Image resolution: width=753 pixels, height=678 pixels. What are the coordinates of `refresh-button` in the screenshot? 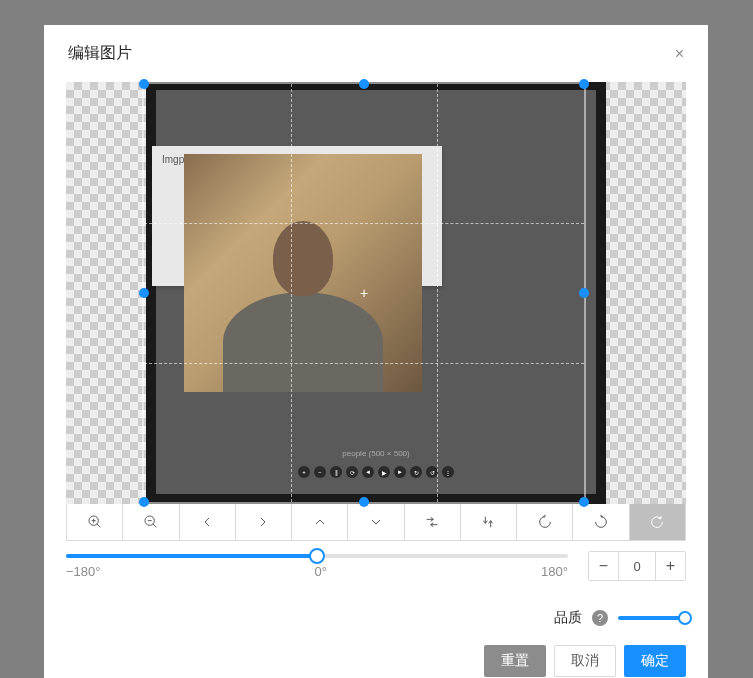 It's located at (658, 522).